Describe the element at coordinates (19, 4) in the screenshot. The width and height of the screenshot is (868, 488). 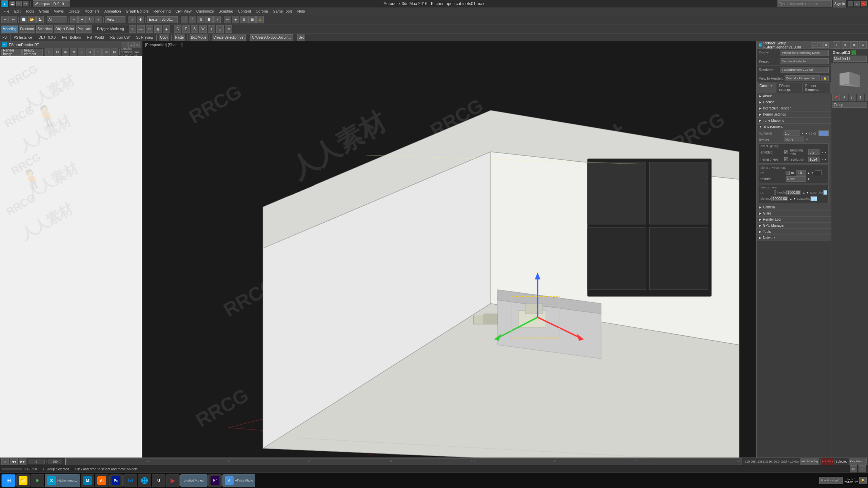
I see `quick-access-2: ↩` at that location.